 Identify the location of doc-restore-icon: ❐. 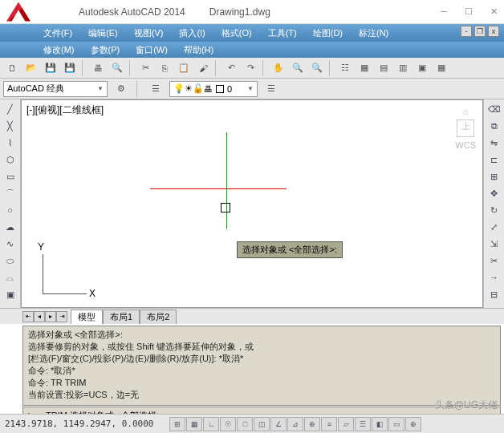
(480, 31).